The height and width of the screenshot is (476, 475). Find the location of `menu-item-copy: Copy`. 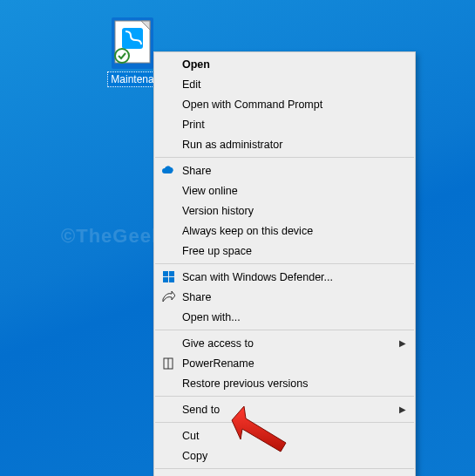

menu-item-copy: Copy is located at coordinates (284, 455).